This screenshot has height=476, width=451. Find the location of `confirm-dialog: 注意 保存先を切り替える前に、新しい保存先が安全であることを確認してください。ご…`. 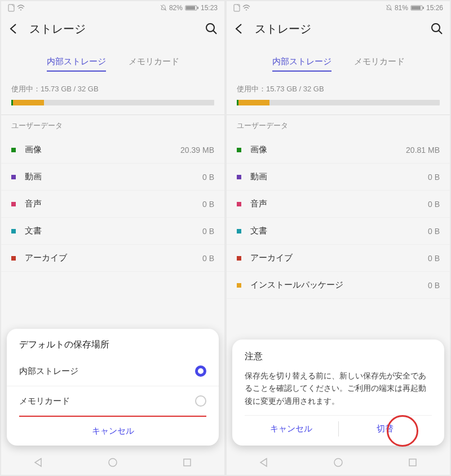

confirm-dialog: 注意 保存先を切り替える前に、新しい保存先が安全であることを確認してください。ご… is located at coordinates (338, 393).